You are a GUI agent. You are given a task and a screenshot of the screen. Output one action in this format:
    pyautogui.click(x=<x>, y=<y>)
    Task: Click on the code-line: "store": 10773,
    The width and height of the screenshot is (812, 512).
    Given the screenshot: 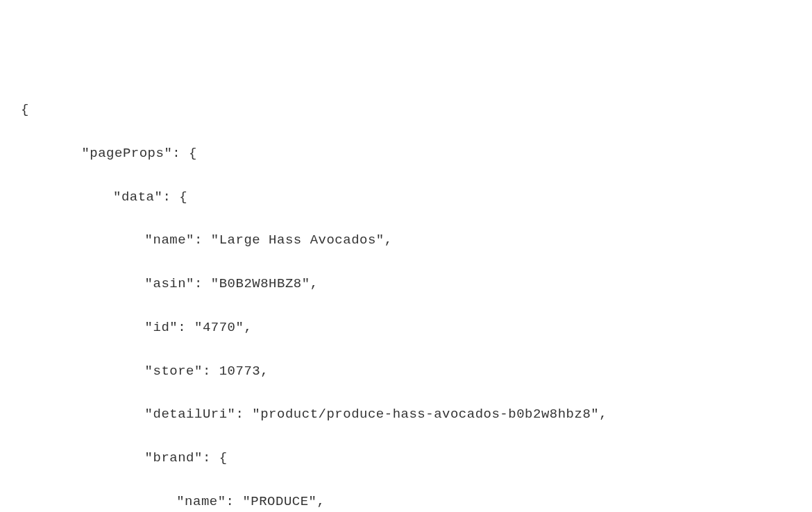 What is the action you would take?
    pyautogui.click(x=406, y=372)
    